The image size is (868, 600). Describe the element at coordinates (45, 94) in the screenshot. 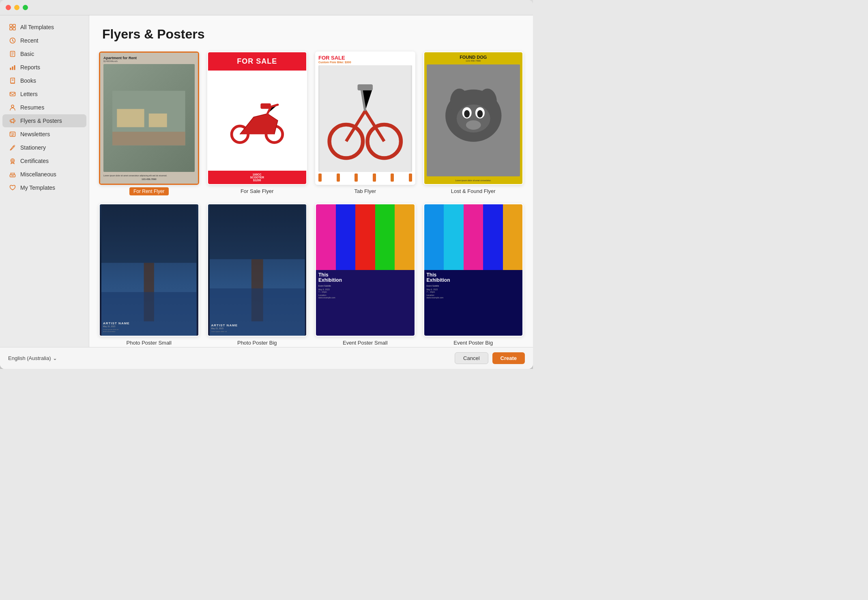

I see `sidebar-item-letters: Letters` at that location.